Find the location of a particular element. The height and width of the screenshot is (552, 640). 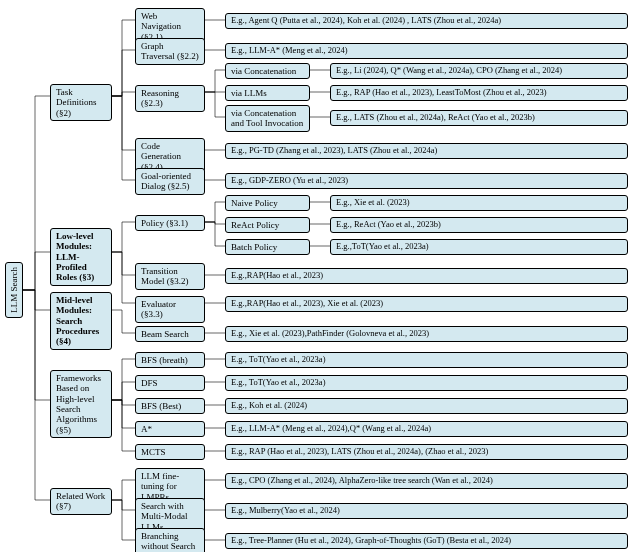

node-mcts: MCTS is located at coordinates (170, 452).